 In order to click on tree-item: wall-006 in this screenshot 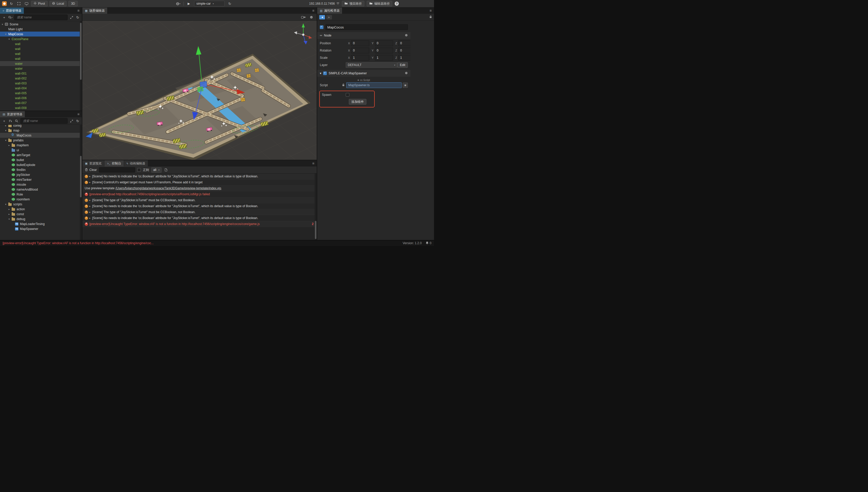, I will do `click(41, 98)`.